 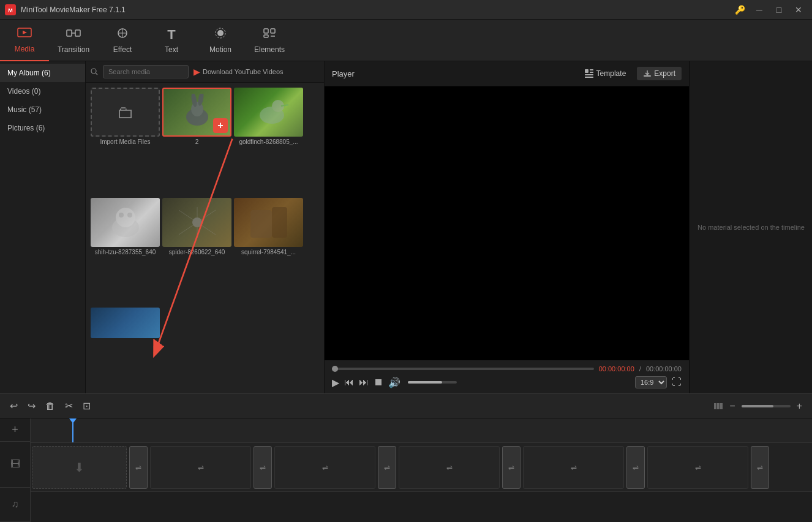 What do you see at coordinates (43, 128) in the screenshot?
I see `sidebar-item-pictures: Pictures (6)` at bounding box center [43, 128].